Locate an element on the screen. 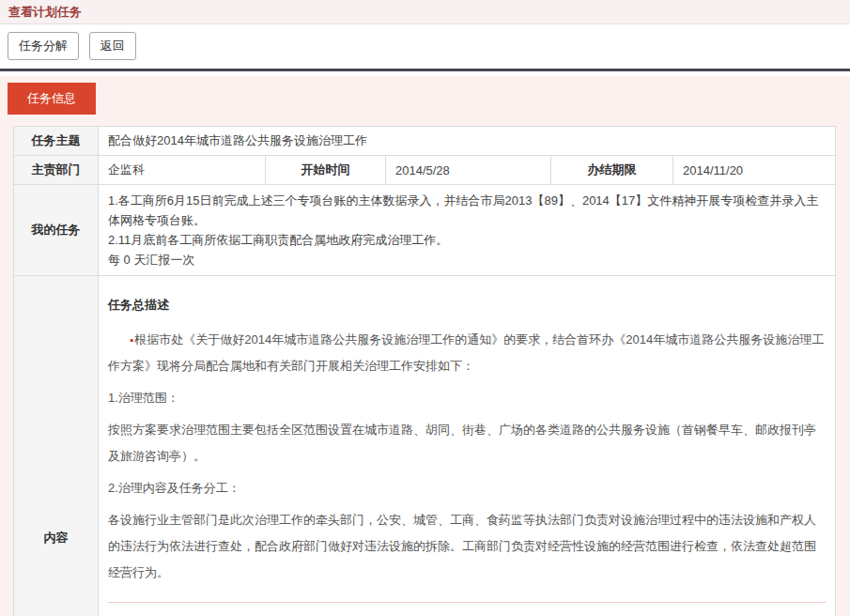 This screenshot has width=850, height=616. deadline-value: 2014/11/20 is located at coordinates (755, 171).